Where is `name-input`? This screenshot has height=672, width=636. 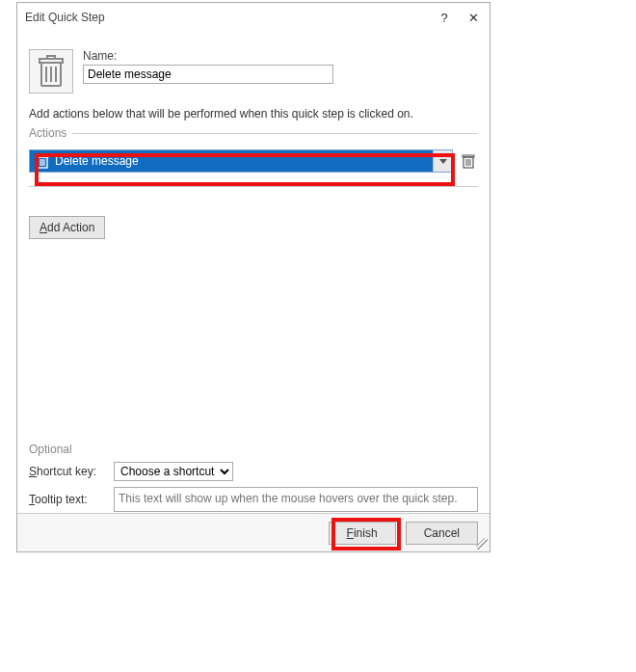
name-input is located at coordinates (208, 74).